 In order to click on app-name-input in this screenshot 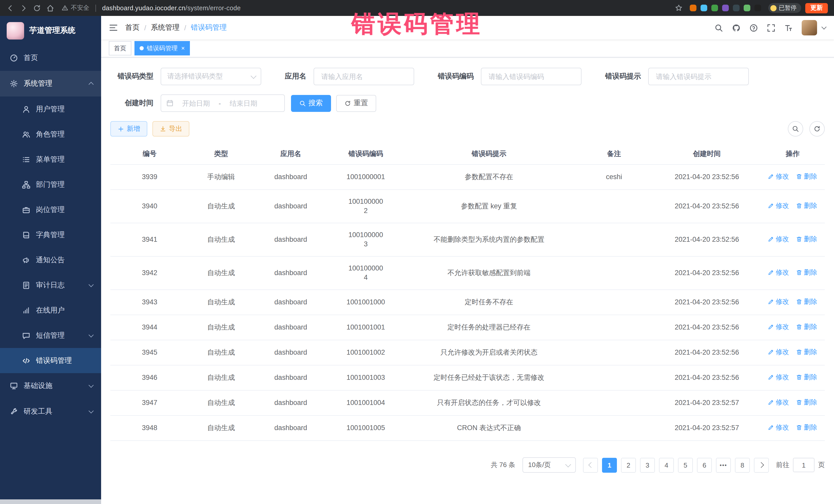, I will do `click(364, 76)`.